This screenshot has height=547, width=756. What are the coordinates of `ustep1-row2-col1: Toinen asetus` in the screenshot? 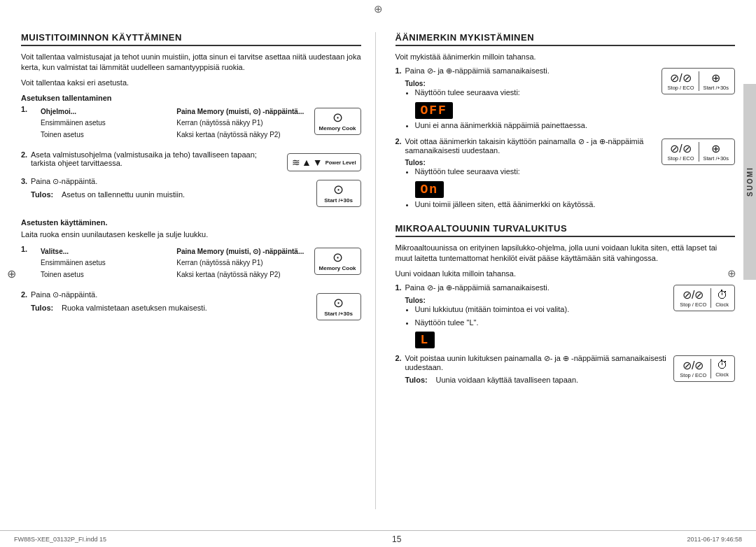 It's located at (106, 274).